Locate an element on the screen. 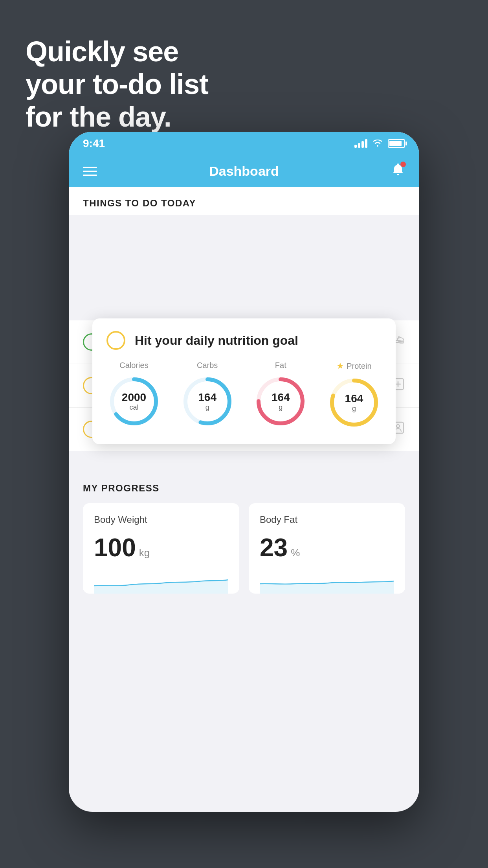 This screenshot has width=488, height=868. protein-unit: g is located at coordinates (354, 409).